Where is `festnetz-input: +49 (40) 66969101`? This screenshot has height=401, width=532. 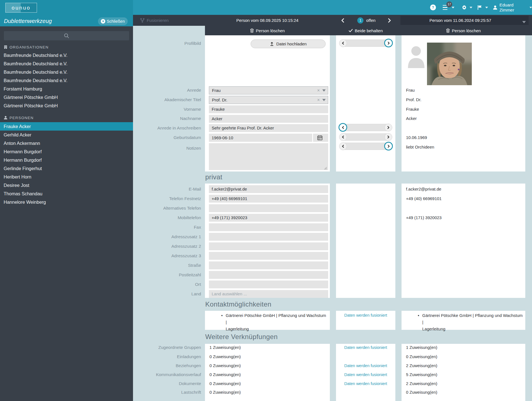 festnetz-input: +49 (40) 66969101 is located at coordinates (269, 199).